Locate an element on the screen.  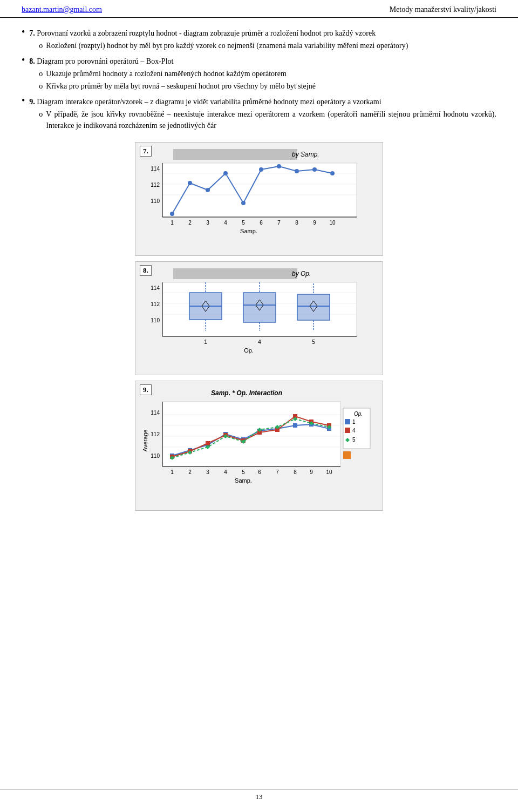
sub-bullet-icon-8-1: o is located at coordinates (41, 73).